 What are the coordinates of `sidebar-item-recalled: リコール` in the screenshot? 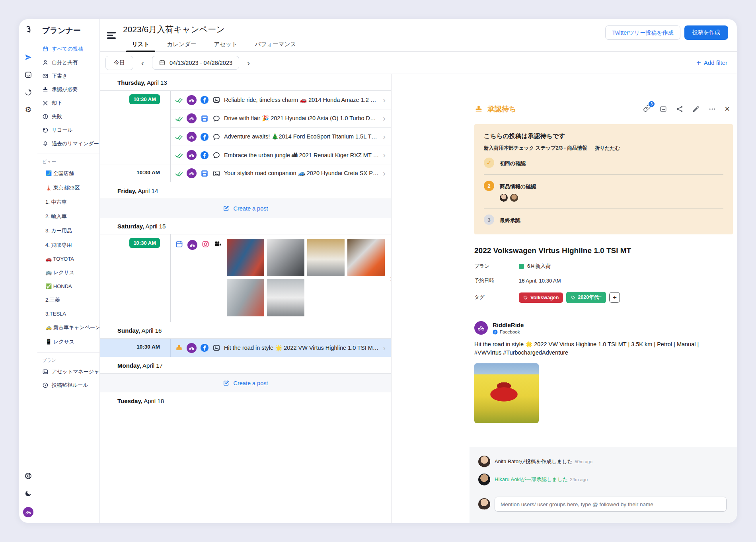 It's located at (68, 130).